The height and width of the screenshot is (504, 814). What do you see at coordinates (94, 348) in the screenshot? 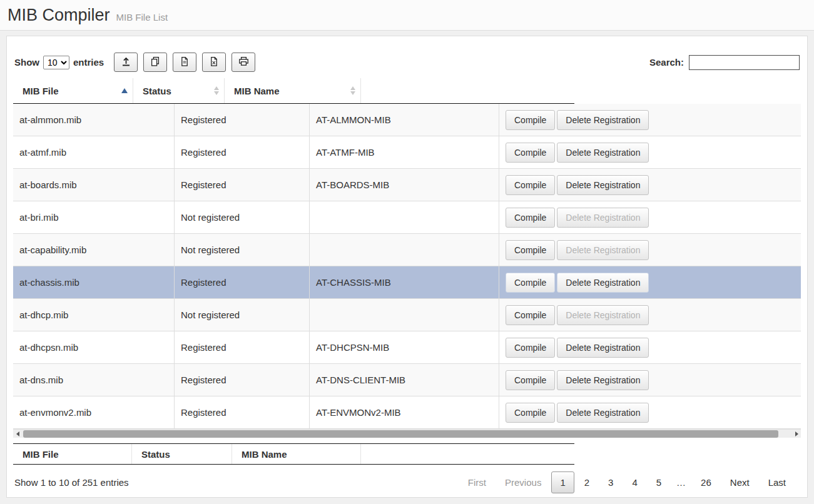
I see `mib-file-cell: at-dhcpsn.mib` at bounding box center [94, 348].